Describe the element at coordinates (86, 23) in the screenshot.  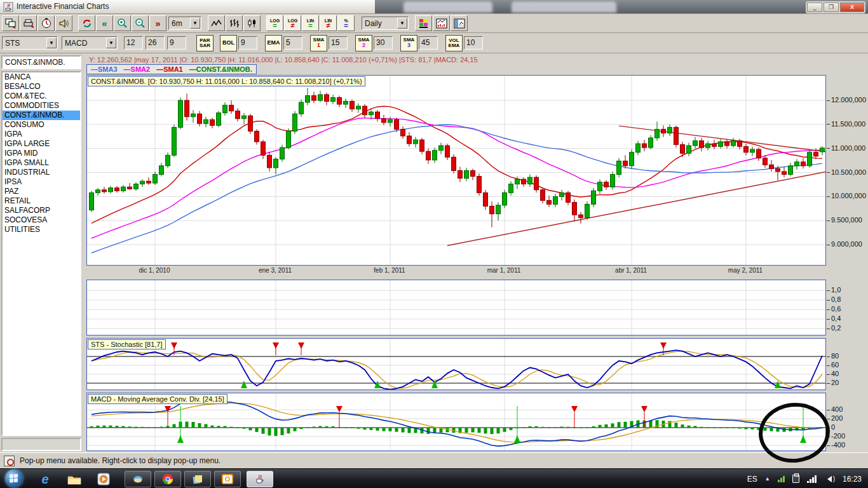
I see `reload-button` at that location.